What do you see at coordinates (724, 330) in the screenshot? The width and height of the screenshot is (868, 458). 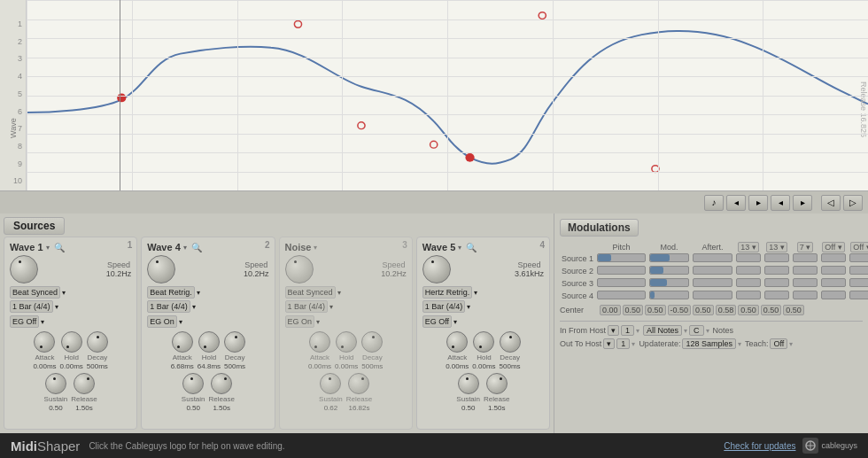 I see `notes-label-group: Notes` at bounding box center [724, 330].